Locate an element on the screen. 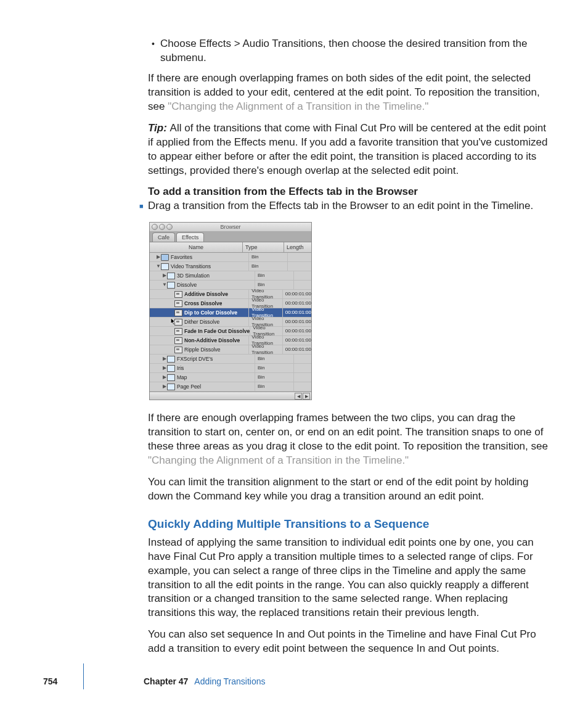 This screenshot has height=706, width=588. chapter-title: Adding Transitions is located at coordinates (229, 682).